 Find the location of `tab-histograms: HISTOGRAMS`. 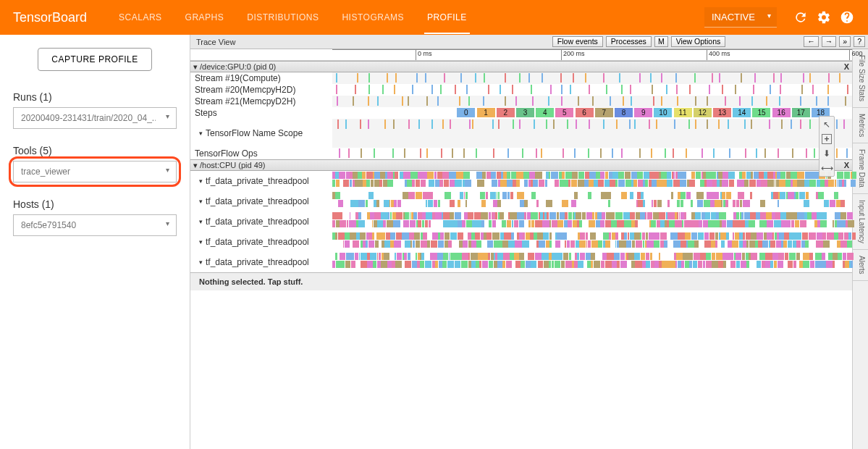

tab-histograms: HISTOGRAMS is located at coordinates (372, 17).